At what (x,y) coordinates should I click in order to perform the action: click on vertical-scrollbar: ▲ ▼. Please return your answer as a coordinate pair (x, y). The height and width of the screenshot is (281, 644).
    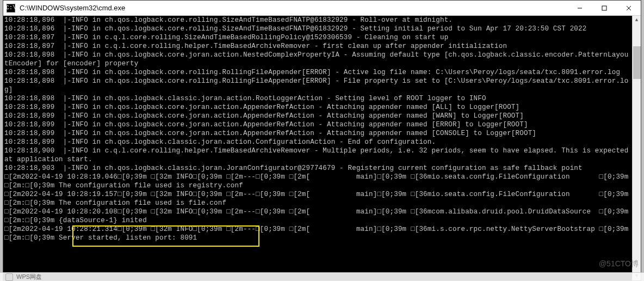
    Looking at the image, I should click on (636, 148).